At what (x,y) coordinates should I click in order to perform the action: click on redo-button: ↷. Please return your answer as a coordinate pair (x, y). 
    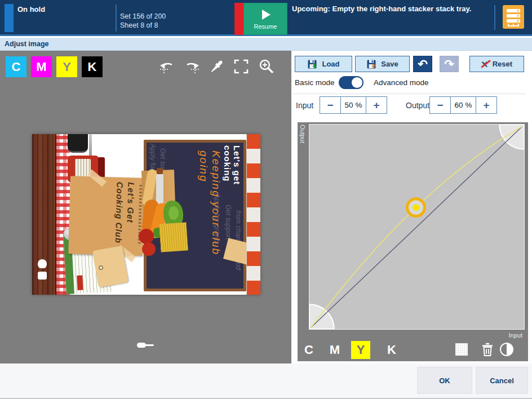
    Looking at the image, I should click on (449, 64).